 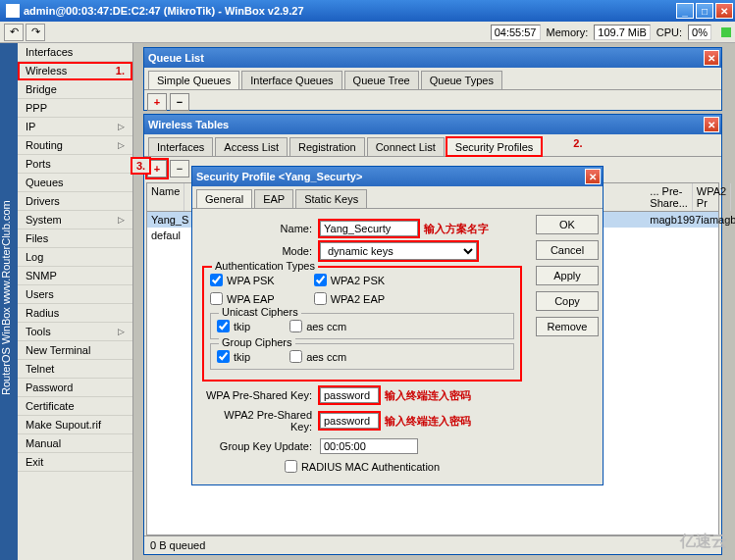 I want to click on queue-list-window: Queue List✕ Simple Queues Interface Queu…, so click(x=433, y=78).